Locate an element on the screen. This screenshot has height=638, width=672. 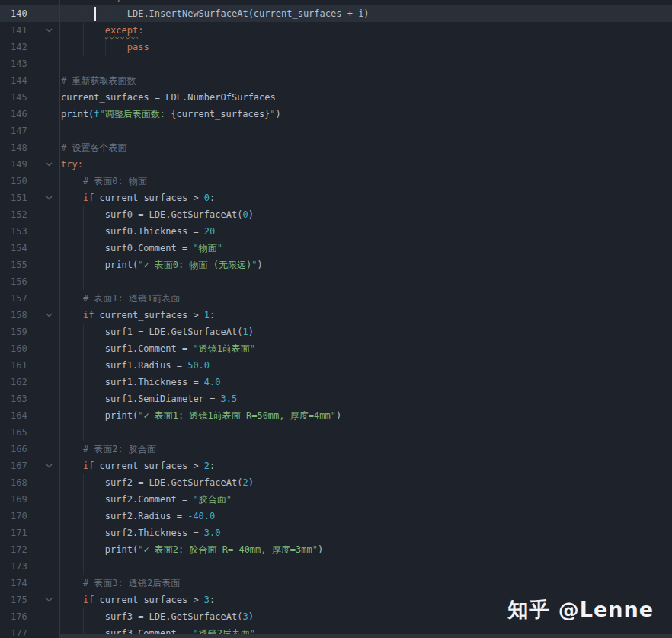
code-line: 173 is located at coordinates (336, 566).